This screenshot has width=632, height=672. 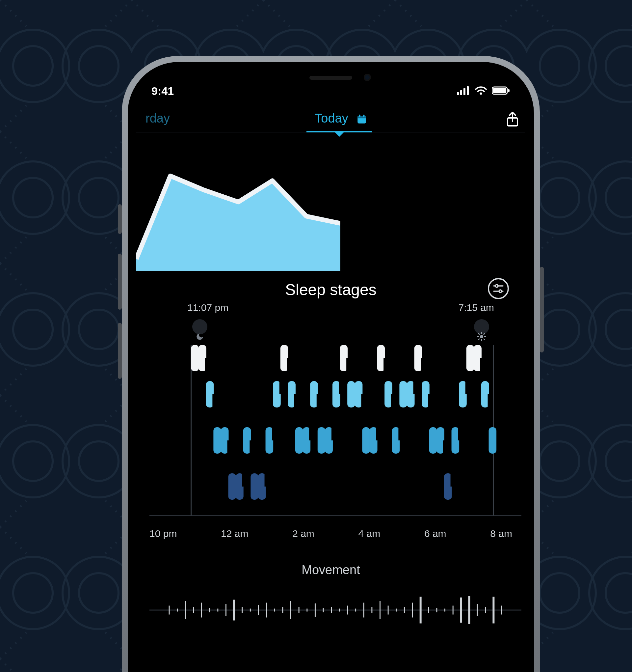 What do you see at coordinates (482, 327) in the screenshot?
I see `sun-icon` at bounding box center [482, 327].